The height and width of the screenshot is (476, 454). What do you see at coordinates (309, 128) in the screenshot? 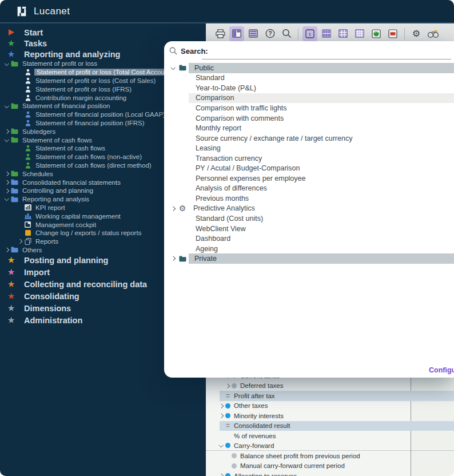
I see `report-item-monthly-report: Monthly report` at bounding box center [309, 128].